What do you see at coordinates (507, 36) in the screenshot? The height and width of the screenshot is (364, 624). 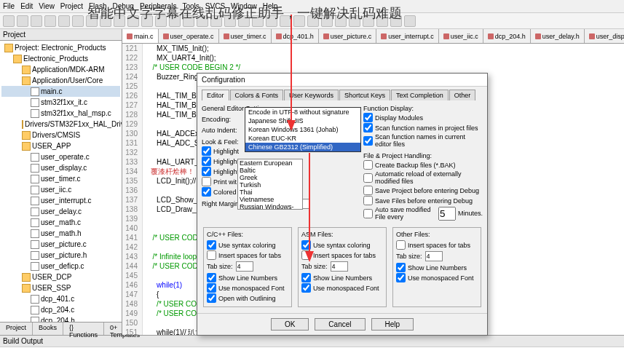 I see `editor-tab: dcp_204.h` at bounding box center [507, 36].